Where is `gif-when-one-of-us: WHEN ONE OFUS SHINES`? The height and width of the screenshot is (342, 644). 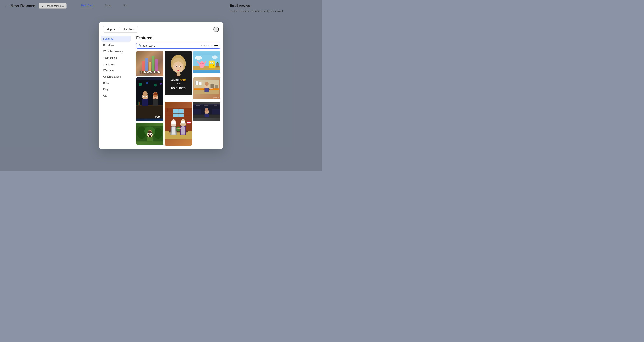
gif-when-one-of-us: WHEN ONE OFUS SHINES is located at coordinates (178, 74).